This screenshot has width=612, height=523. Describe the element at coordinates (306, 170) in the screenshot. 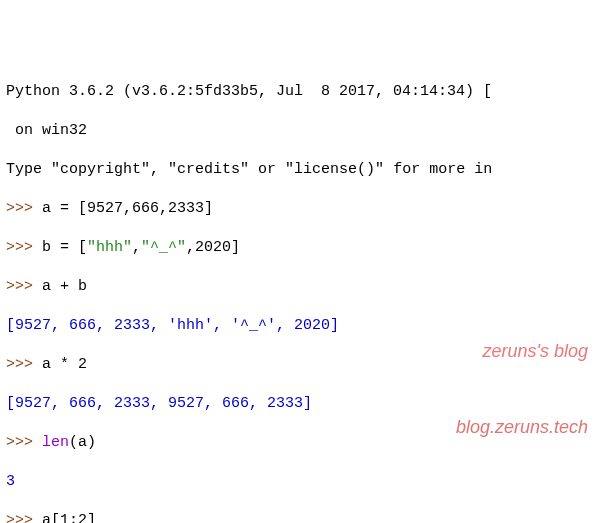

I see `header-line-3: Type "copyright", "credits" or "license(…` at that location.